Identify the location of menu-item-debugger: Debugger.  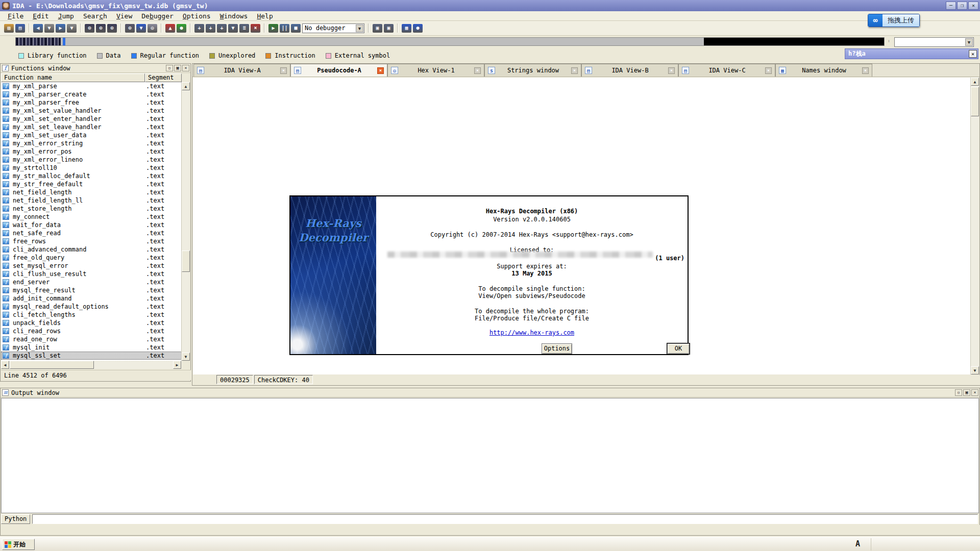
(157, 16).